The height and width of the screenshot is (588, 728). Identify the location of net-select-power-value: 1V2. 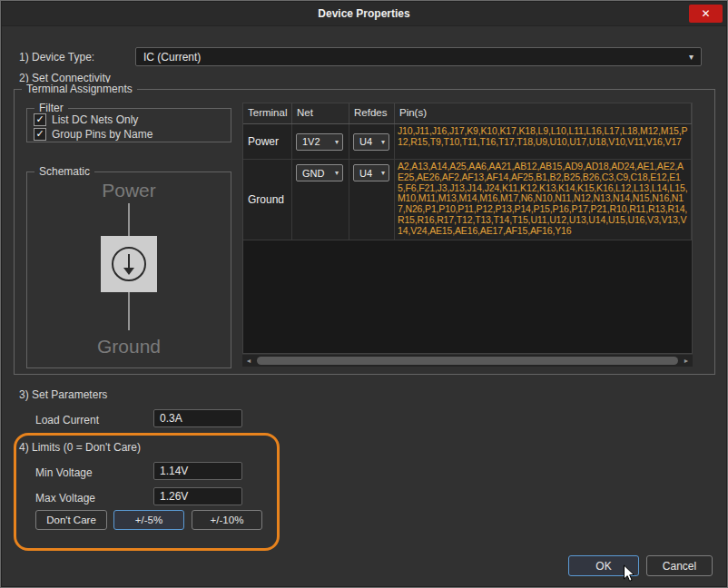
(311, 142).